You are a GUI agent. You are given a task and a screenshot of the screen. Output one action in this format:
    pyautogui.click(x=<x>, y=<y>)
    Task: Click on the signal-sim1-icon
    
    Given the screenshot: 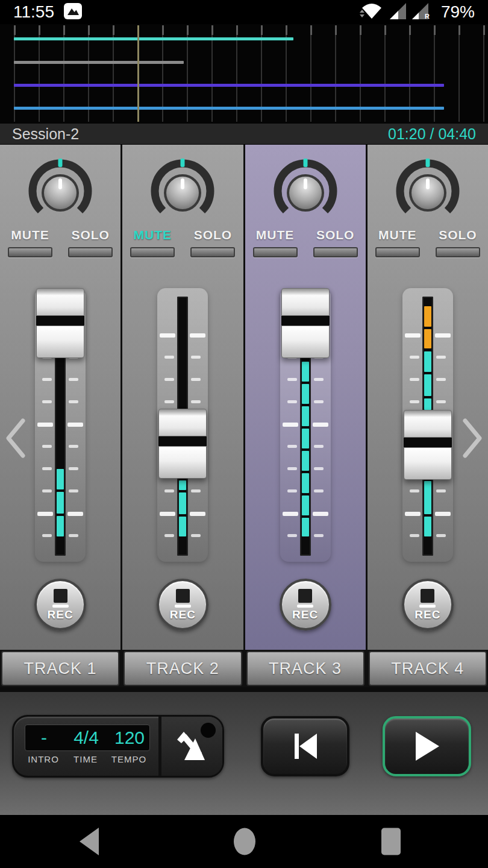 What is the action you would take?
    pyautogui.click(x=398, y=12)
    